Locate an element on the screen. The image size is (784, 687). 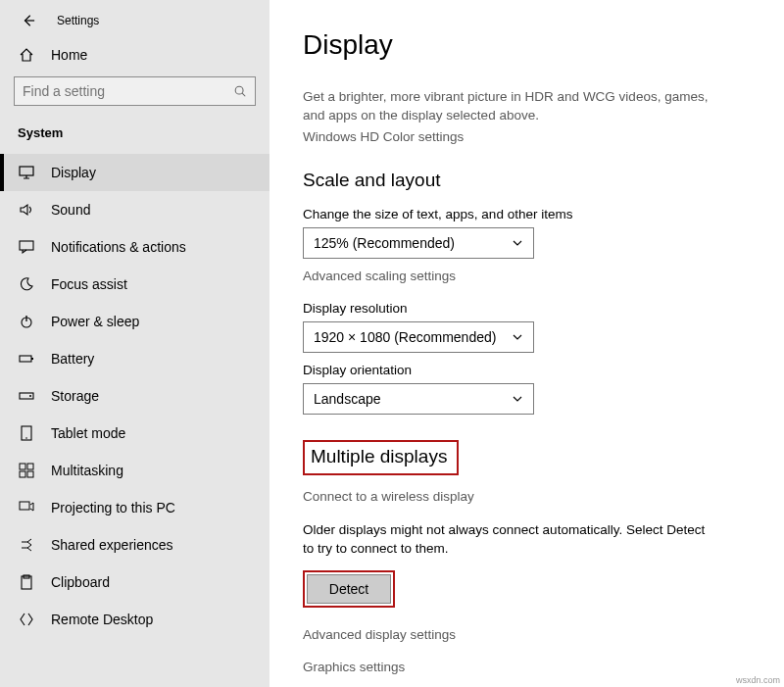
sidebar-item-label: Display is located at coordinates (74, 172).